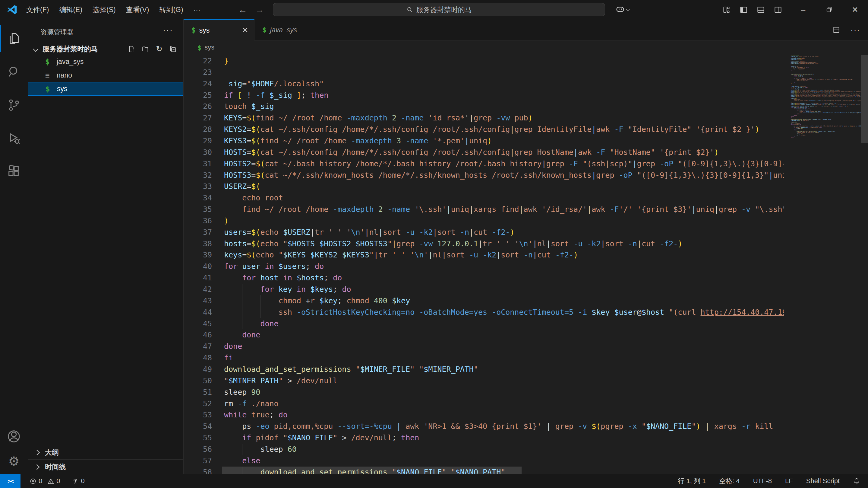 This screenshot has width=868, height=488. I want to click on code-line-33: 33USERZ=$(, so click(484, 186).